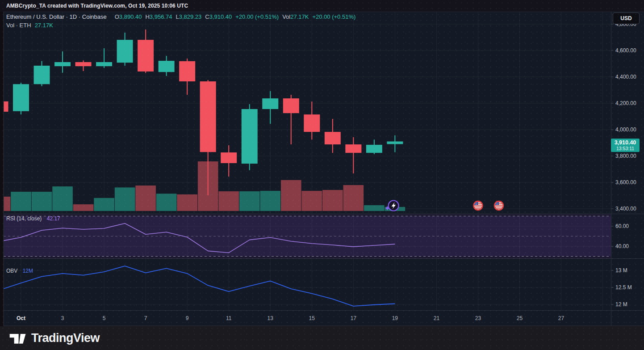 The width and height of the screenshot is (644, 350). Describe the element at coordinates (229, 318) in the screenshot. I see `time-tick-label: 11` at that location.